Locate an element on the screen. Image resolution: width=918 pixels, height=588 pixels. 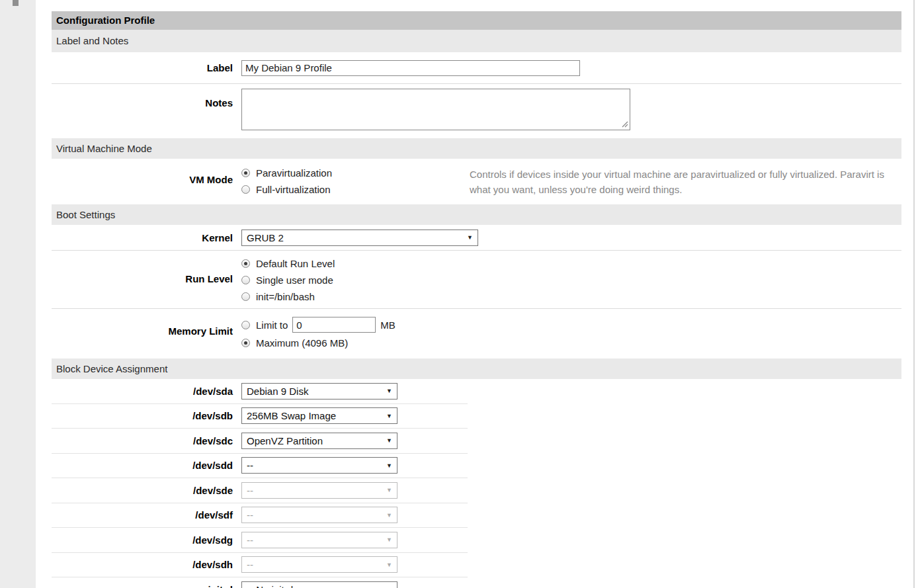
kernel-select-value: GRUB 2 is located at coordinates (265, 238).